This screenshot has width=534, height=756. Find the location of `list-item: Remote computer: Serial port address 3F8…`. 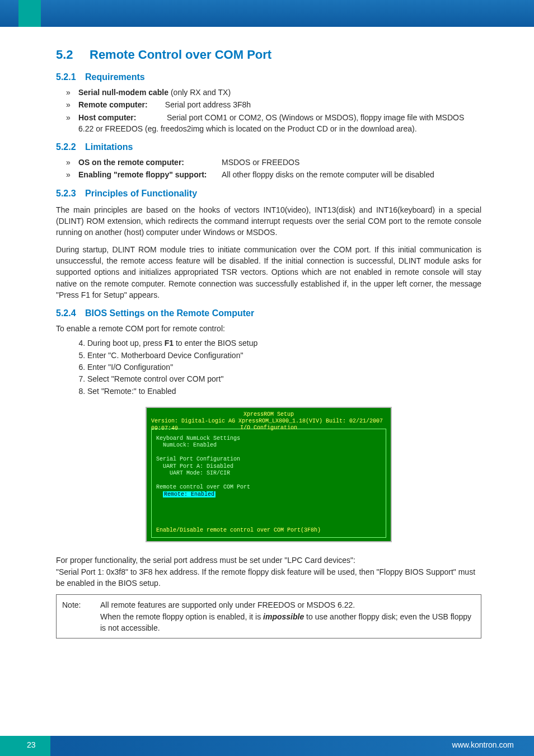

list-item: Remote computer: Serial port address 3F8… is located at coordinates (280, 105).